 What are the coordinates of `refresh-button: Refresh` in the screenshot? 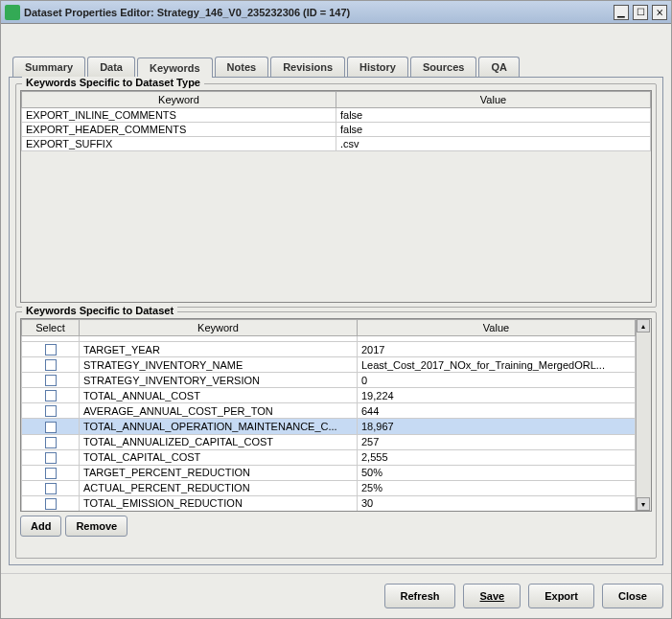 It's located at (420, 596).